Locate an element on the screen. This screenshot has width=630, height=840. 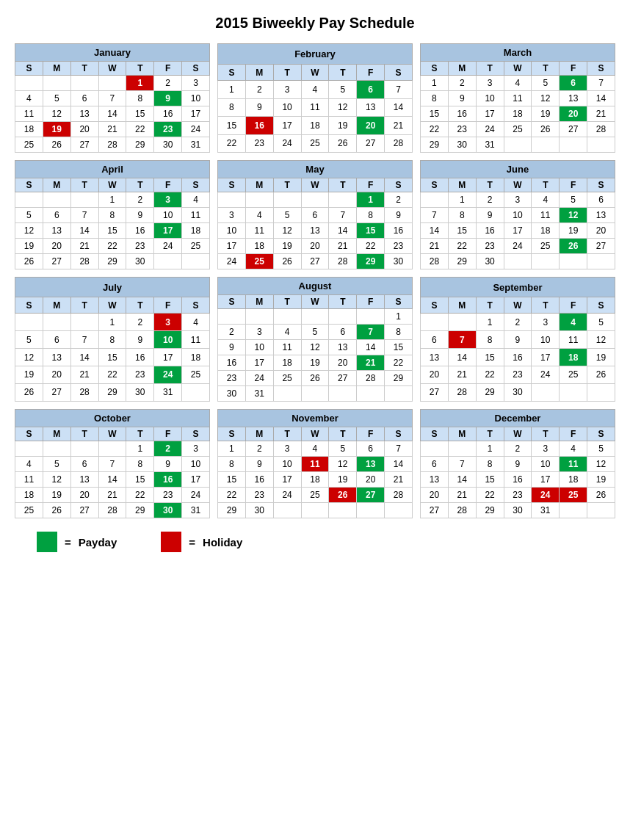
month-july: JulySMTWTFS12345678910111213141516171819… is located at coordinates (112, 339).